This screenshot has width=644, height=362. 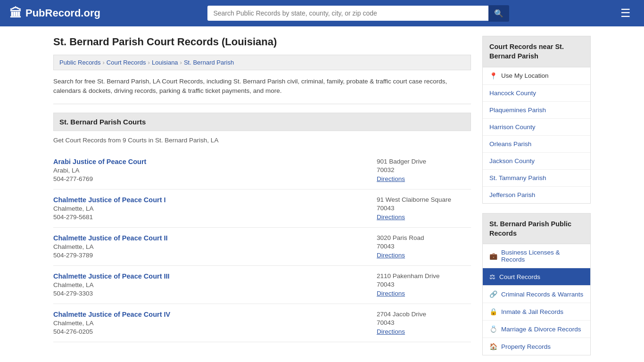 What do you see at coordinates (103, 62) in the screenshot?
I see `breadcrumb-sep-1: ›` at bounding box center [103, 62].